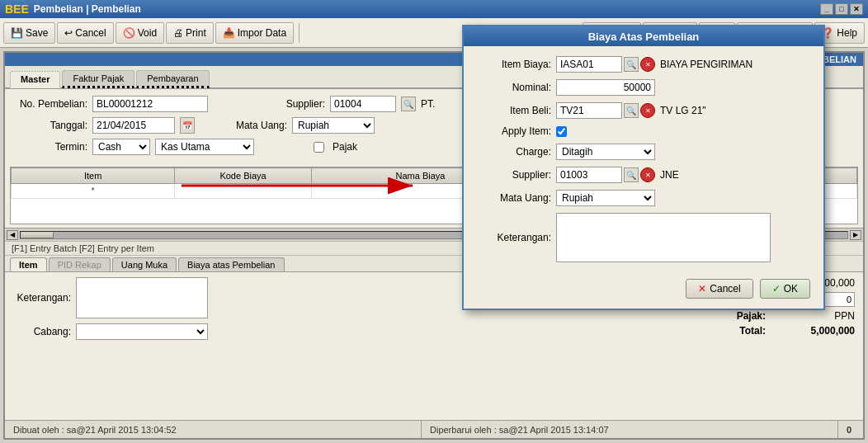 Image resolution: width=868 pixels, height=443 pixels. What do you see at coordinates (644, 131) in the screenshot?
I see `dialog-apply-item-row: Apply Item:` at bounding box center [644, 131].